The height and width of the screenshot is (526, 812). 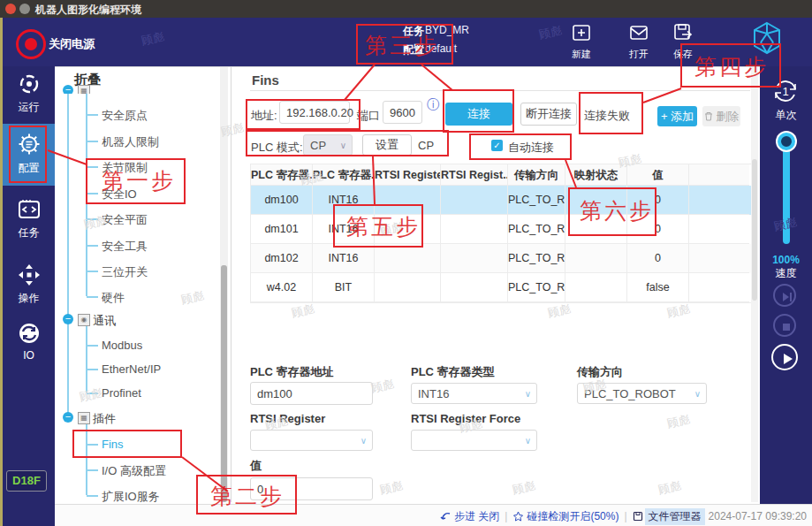 I want to click on tree-branch-plugin, so click(x=87, y=460).